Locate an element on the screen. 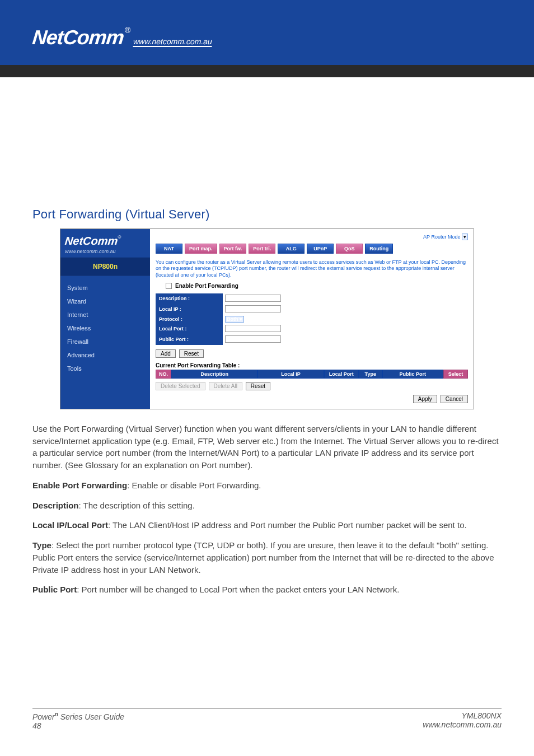  apply-button: Apply is located at coordinates (425, 399).